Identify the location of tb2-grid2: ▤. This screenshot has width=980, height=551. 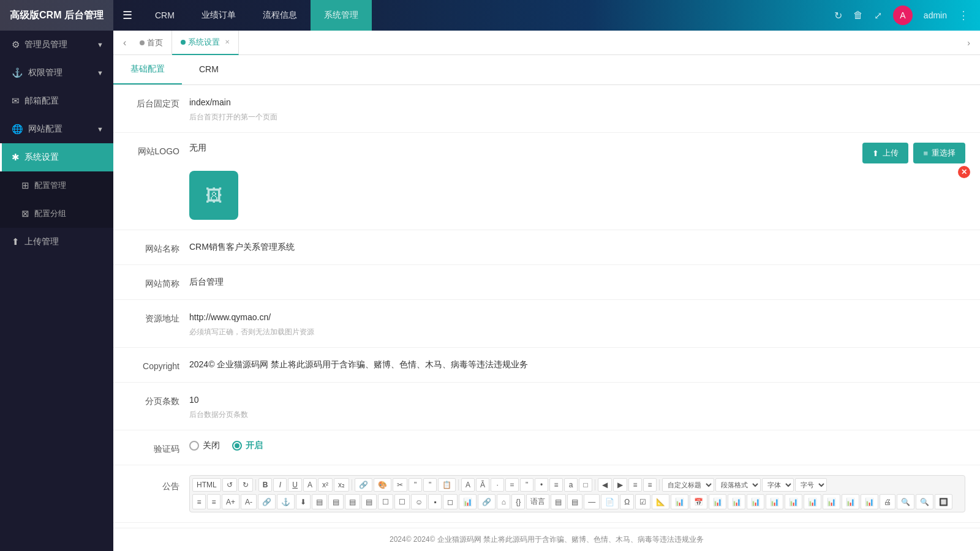
(575, 502).